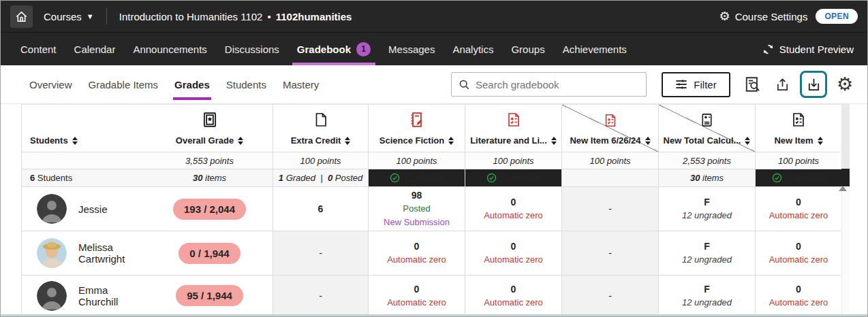 The width and height of the screenshot is (868, 317). Describe the element at coordinates (84, 295) in the screenshot. I see `student-name-cell: Emma Churchill` at that location.